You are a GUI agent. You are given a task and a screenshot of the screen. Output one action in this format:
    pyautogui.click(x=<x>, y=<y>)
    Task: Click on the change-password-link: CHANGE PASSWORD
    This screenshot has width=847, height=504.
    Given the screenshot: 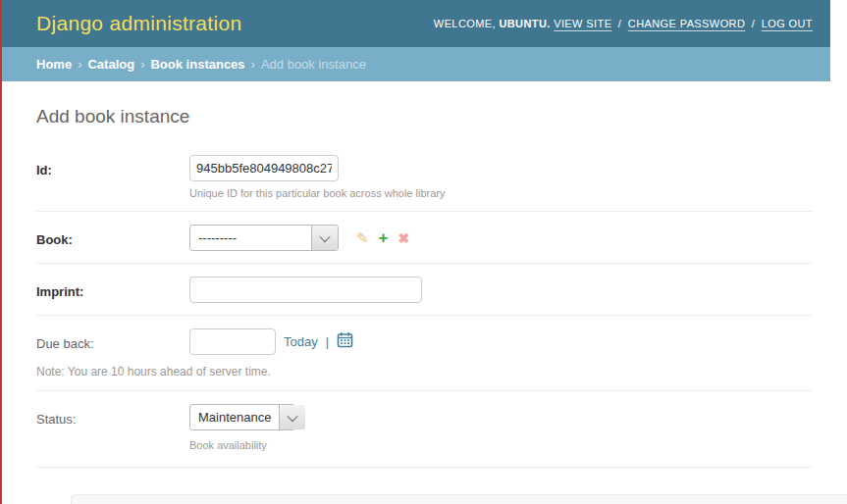 What is the action you would take?
    pyautogui.click(x=687, y=24)
    